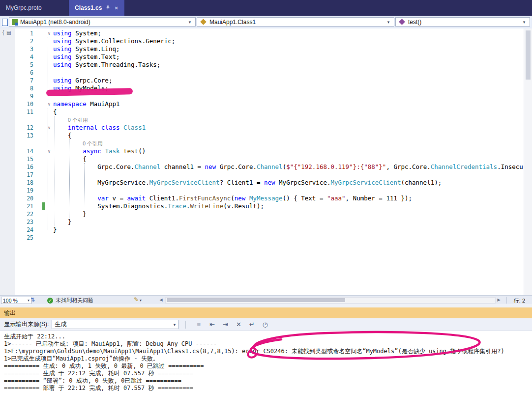 This screenshot has width=532, height=417. Describe the element at coordinates (17, 136) in the screenshot. I see `line-number: 13` at that location.